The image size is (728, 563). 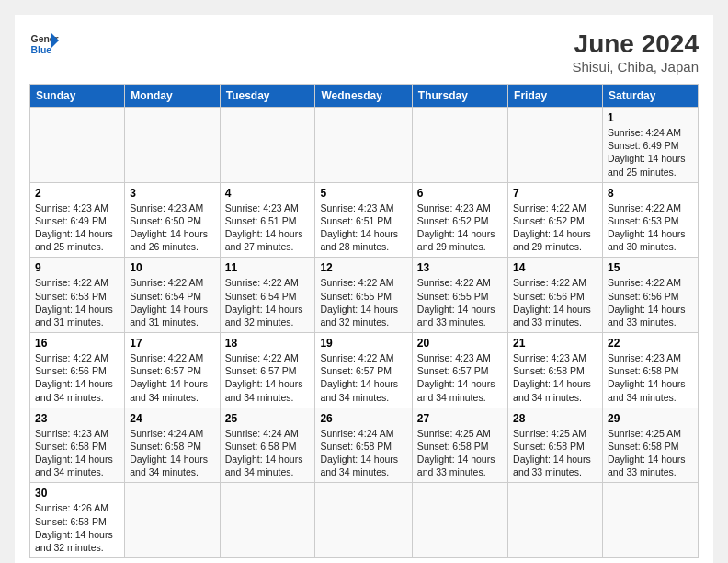 What do you see at coordinates (267, 96) in the screenshot?
I see `col-tuesday: Tuesday` at bounding box center [267, 96].